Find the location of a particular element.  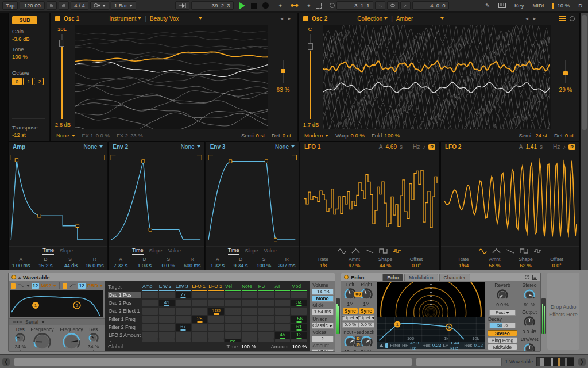

nudge-up-button is located at coordinates (64, 6).